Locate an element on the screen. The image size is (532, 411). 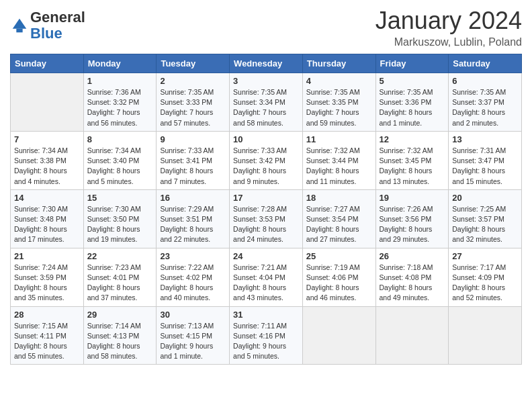
calendar-week-row: 14Sunrise: 7:30 AMSunset: 3:48 PMDayligh… is located at coordinates (266, 219).